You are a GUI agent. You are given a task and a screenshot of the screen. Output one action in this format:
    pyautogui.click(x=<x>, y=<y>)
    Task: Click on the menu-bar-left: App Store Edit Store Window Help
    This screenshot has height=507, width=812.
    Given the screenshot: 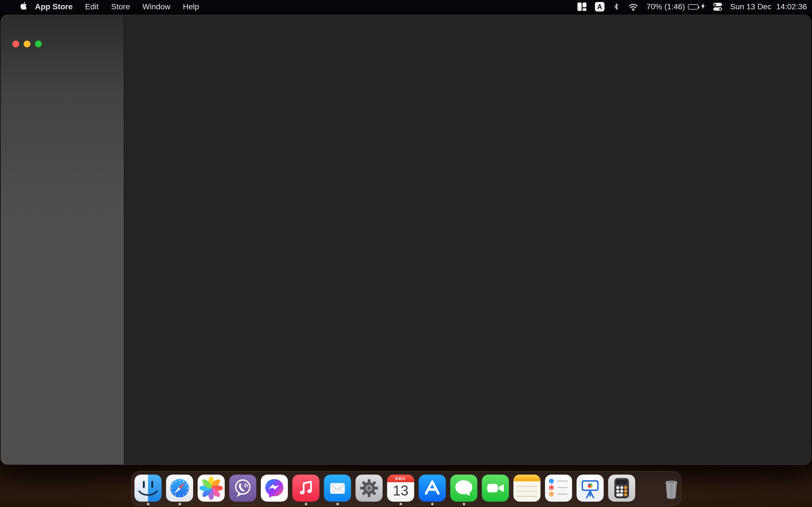 What is the action you would take?
    pyautogui.click(x=103, y=7)
    